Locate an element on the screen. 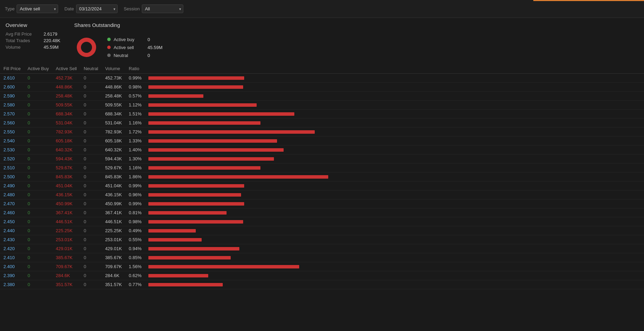 The width and height of the screenshot is (644, 331). avg-fill-price-label: Avg Fill Price is located at coordinates (21, 34).